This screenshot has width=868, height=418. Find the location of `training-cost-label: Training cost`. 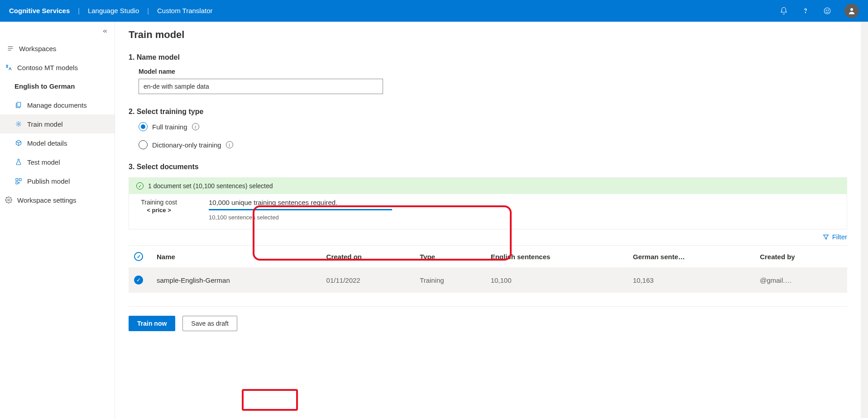

training-cost-label: Training cost is located at coordinates (159, 202).